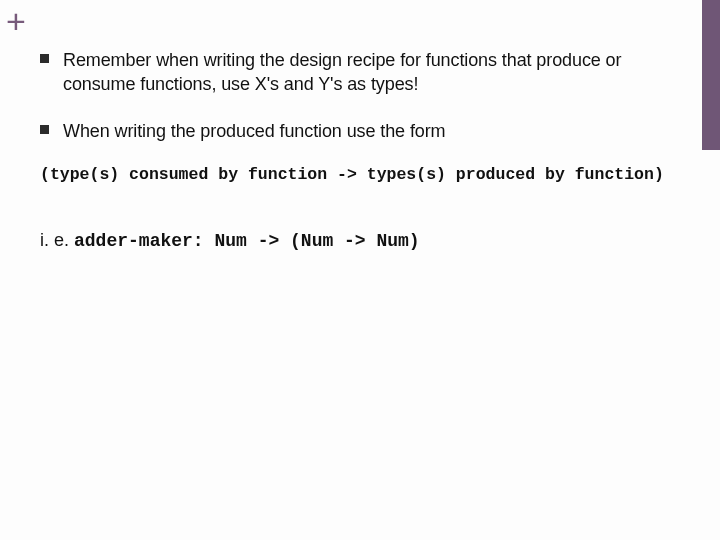 The height and width of the screenshot is (540, 720). I want to click on bullet-text: When writing the produced function use t…, so click(254, 131).